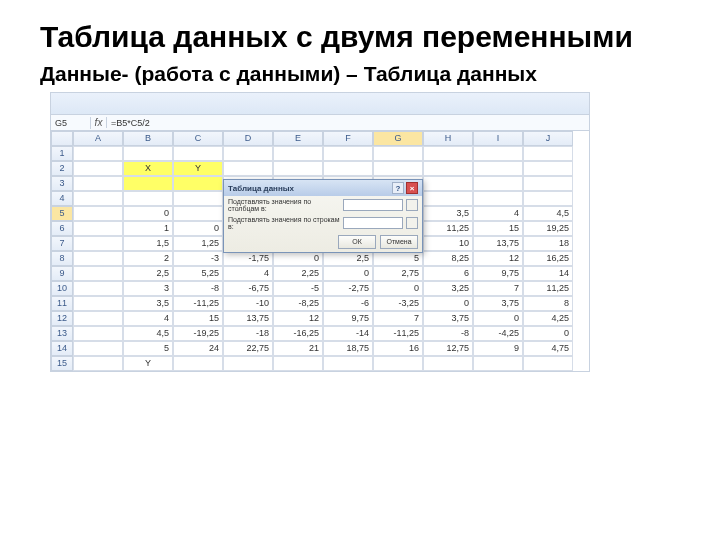 This screenshot has width=720, height=540. What do you see at coordinates (198, 138) in the screenshot?
I see `col-header-C: C` at bounding box center [198, 138].